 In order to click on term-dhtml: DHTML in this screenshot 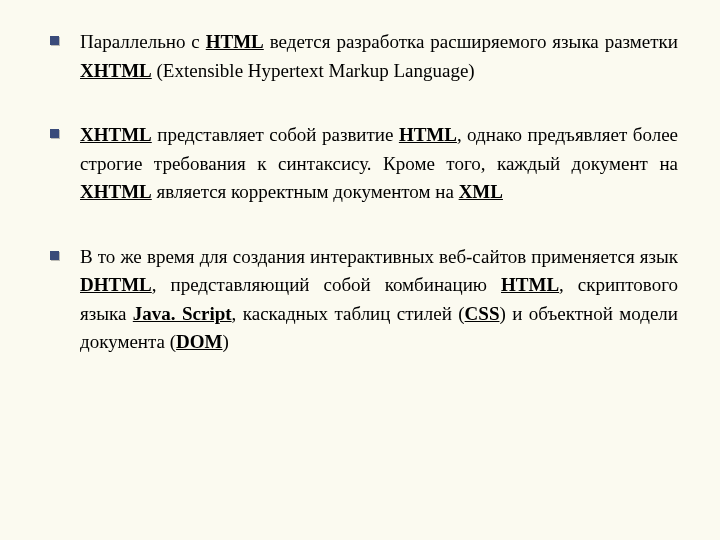, I will do `click(116, 284)`.